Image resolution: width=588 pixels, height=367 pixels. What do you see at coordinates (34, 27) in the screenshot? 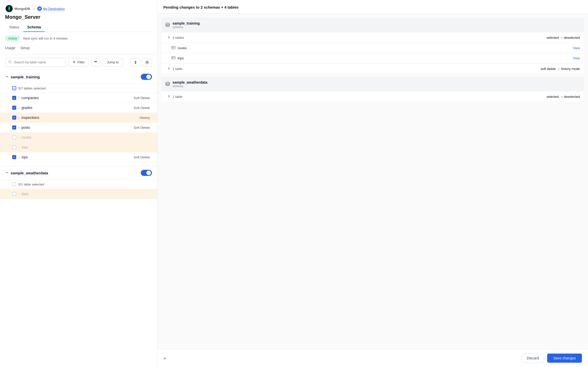
I see `tab-schema: Schema` at bounding box center [34, 27].